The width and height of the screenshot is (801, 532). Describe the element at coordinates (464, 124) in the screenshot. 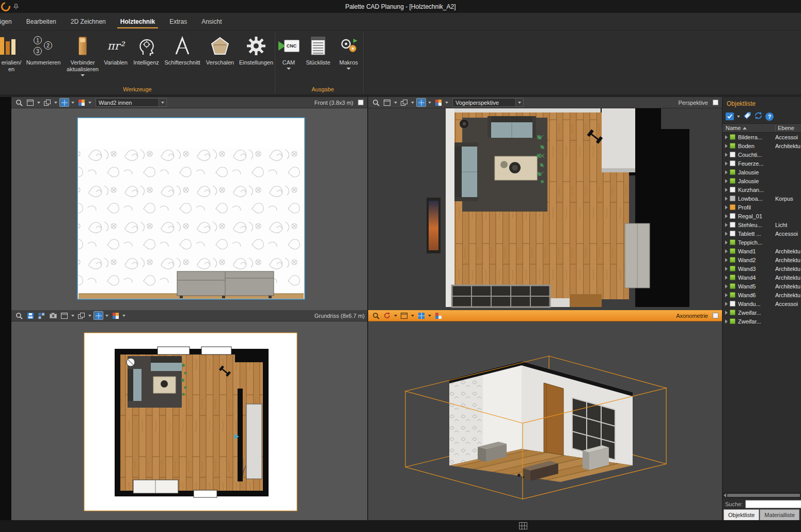

I see `floor-lamp` at that location.